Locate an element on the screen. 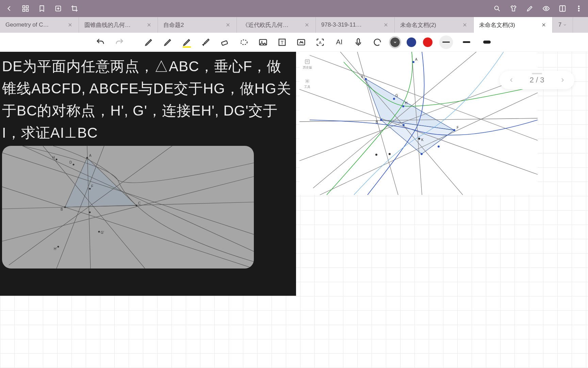 This screenshot has width=588, height=368. tab-6: 未命名文档(3) is located at coordinates (513, 25).